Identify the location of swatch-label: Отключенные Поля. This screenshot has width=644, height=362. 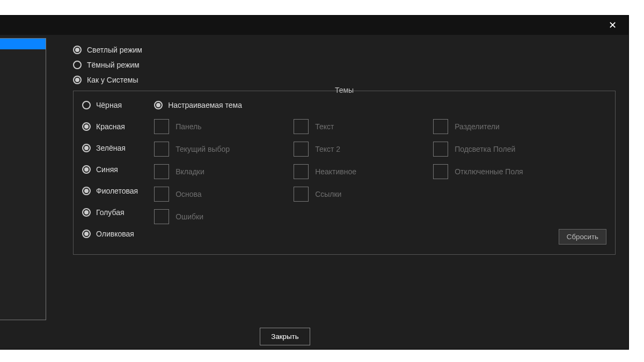
(489, 172).